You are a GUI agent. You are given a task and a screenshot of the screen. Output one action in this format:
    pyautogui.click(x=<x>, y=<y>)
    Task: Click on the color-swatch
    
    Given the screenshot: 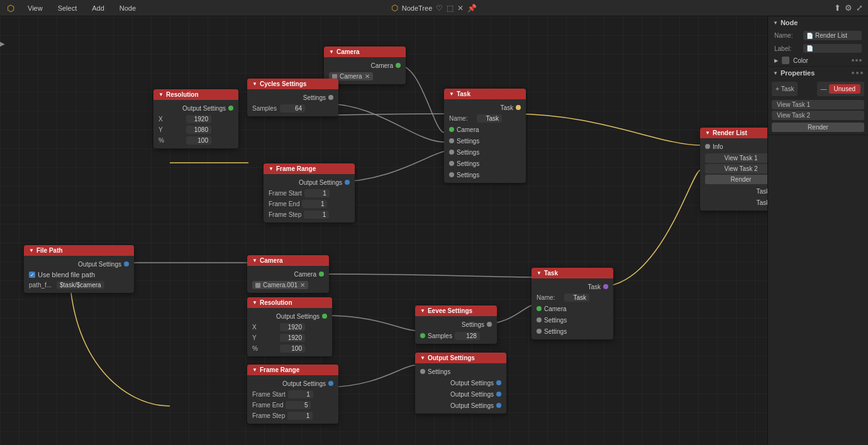 What is the action you would take?
    pyautogui.click(x=786, y=60)
    